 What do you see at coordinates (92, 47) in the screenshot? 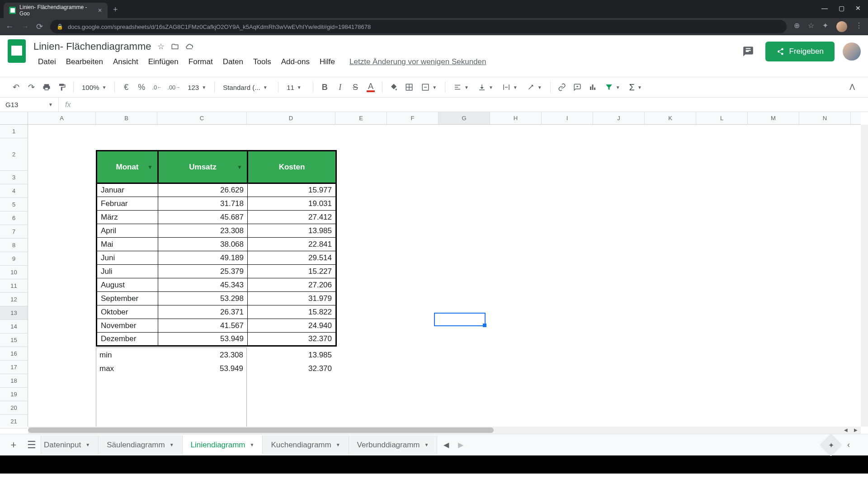
I see `document-title: Linien- Flächendiagramme` at bounding box center [92, 47].